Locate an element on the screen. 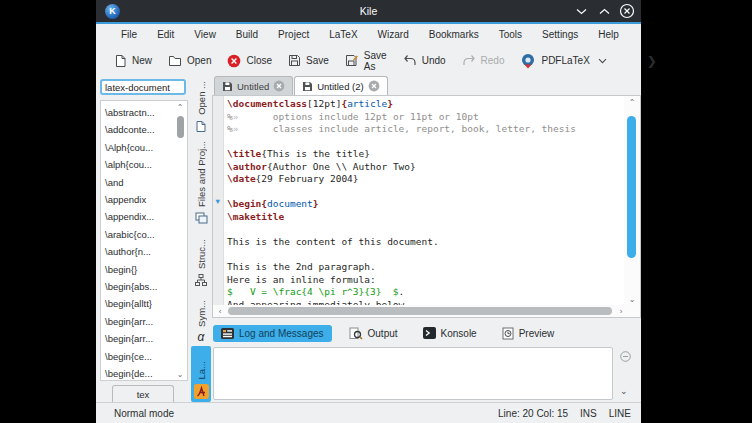 The image size is (752, 423). sidebar-tab-label: Open ... is located at coordinates (202, 98).